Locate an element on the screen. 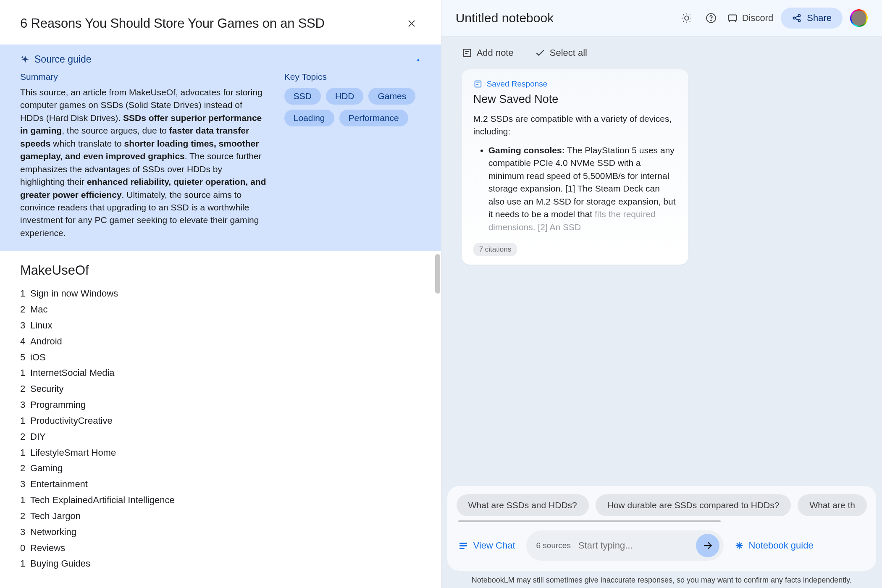 The height and width of the screenshot is (588, 882). article-nav-item: 3Entertainment is located at coordinates (220, 484).